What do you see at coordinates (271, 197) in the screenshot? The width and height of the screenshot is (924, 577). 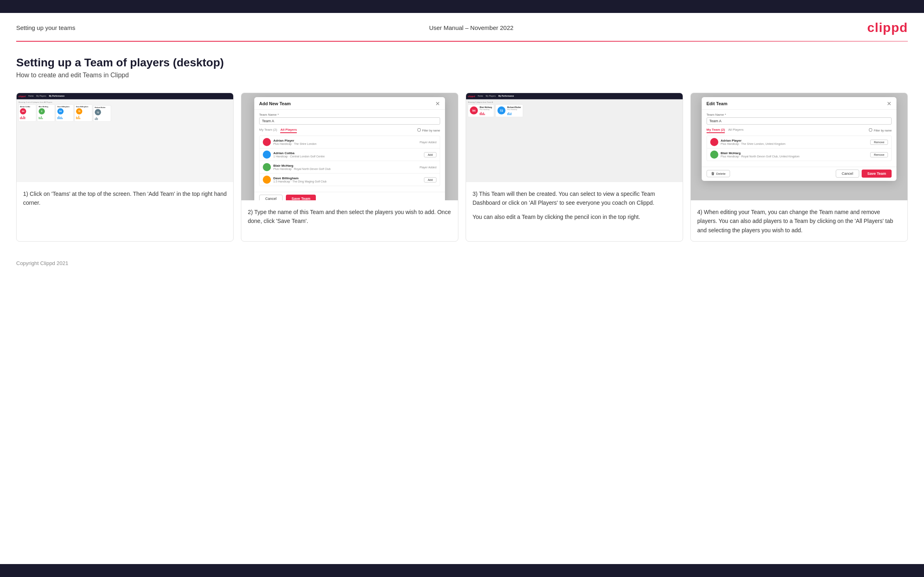 I see `cancel-button: Cancel` at bounding box center [271, 197].